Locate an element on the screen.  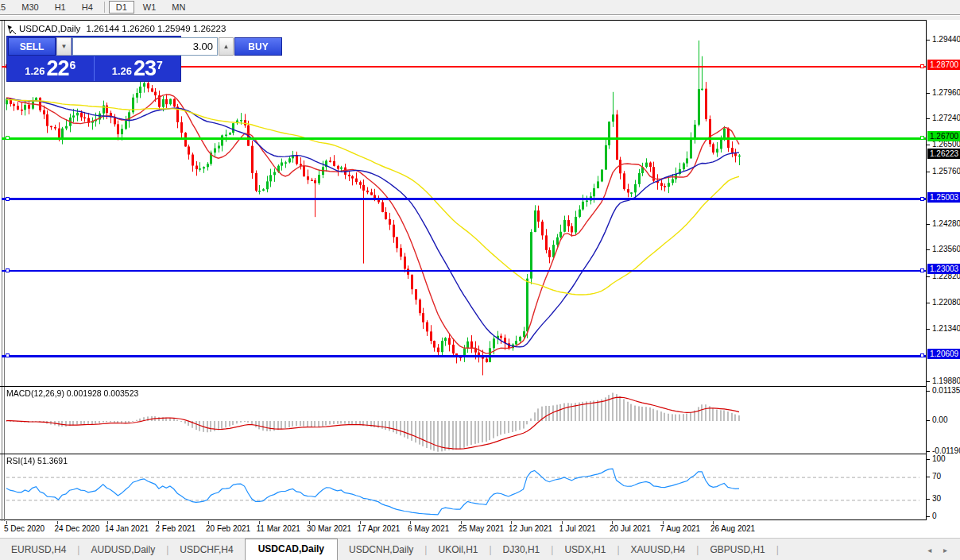
date-axis-label: 6 May 2021 is located at coordinates (428, 529).